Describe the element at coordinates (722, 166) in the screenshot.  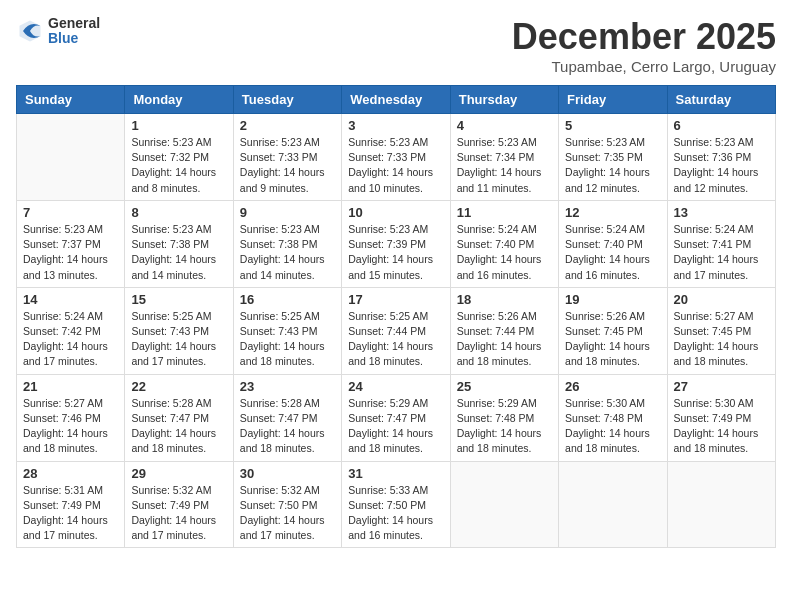
I see `day-info: Sunrise: 5:23 AMSunset: 7:36 PMDaylight:…` at that location.